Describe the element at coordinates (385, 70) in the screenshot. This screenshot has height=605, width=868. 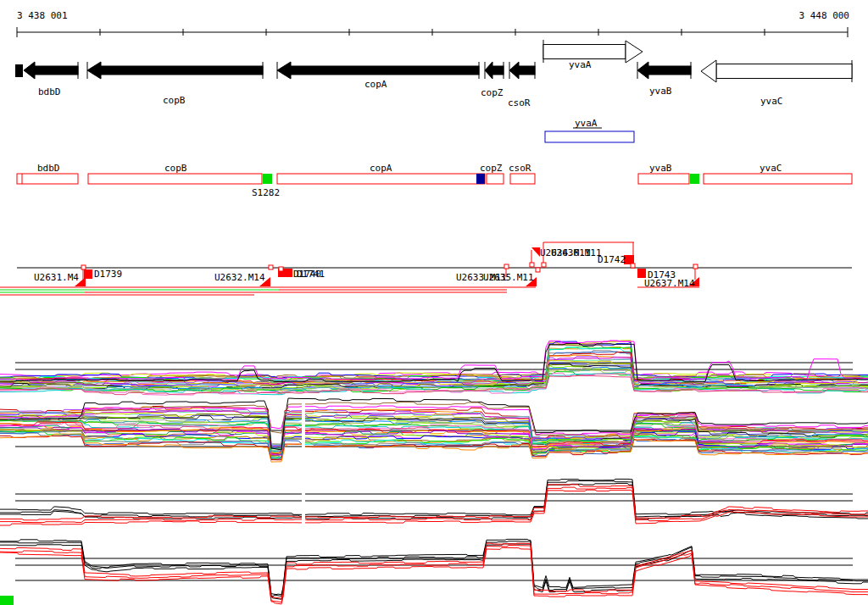
I see `gene-body-copA` at that location.